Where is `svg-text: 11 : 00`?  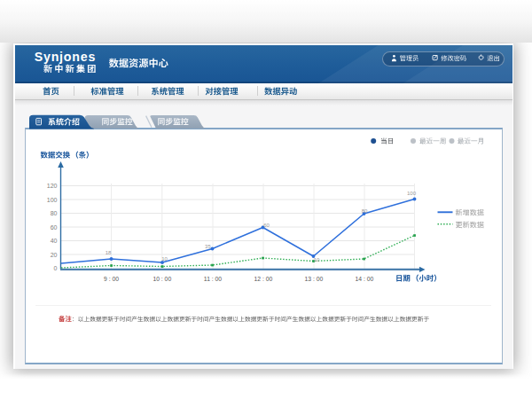 svg-text: 11 : 00 is located at coordinates (213, 278).